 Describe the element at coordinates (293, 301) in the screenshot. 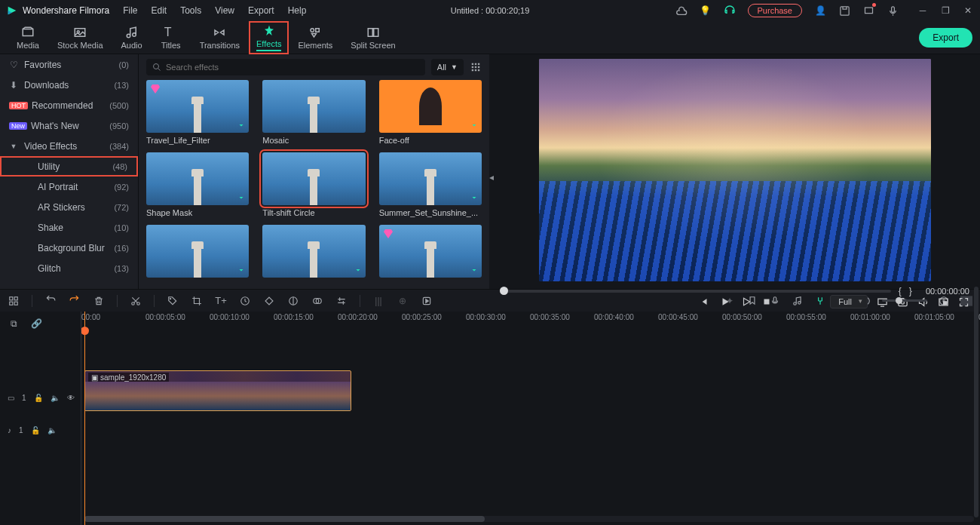

I see `color-icon` at that location.